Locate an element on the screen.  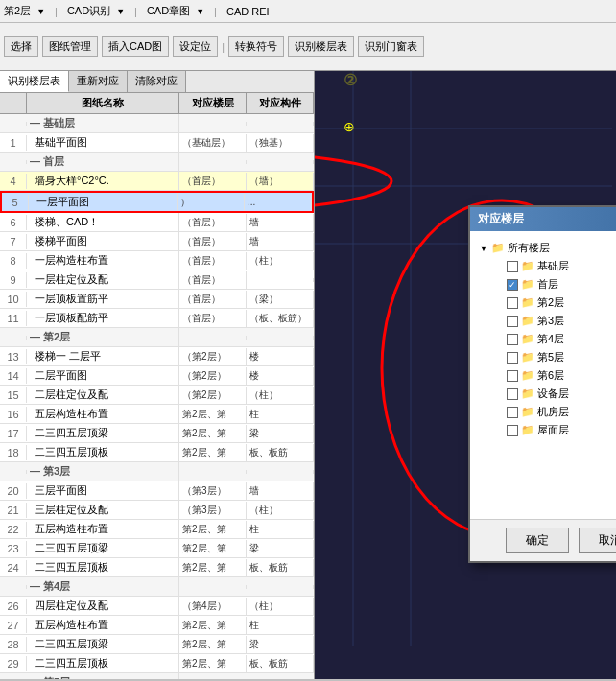
table-row: 1 基础平面图 （基础层） （独基） is located at coordinates (157, 143).